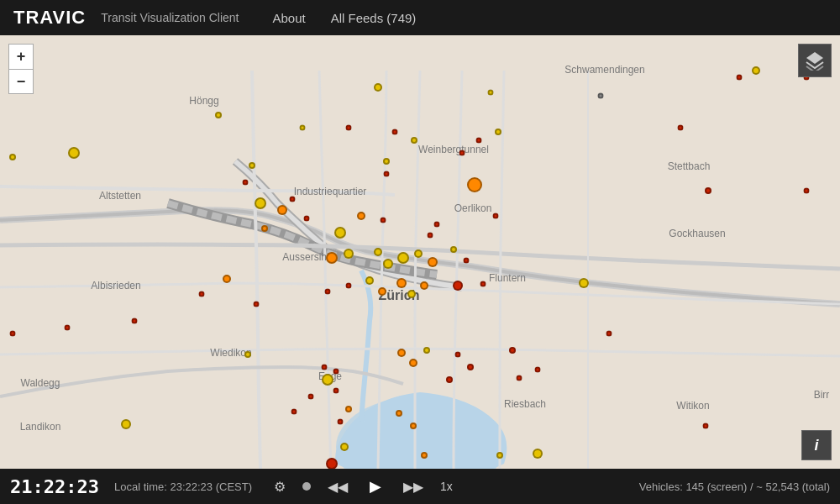 The width and height of the screenshot is (840, 504). What do you see at coordinates (420, 486) in the screenshot?
I see `bottom-bar: 21:22:23 Local time: 23:22:23 (CEST) ⚙ ◀…` at bounding box center [420, 486].